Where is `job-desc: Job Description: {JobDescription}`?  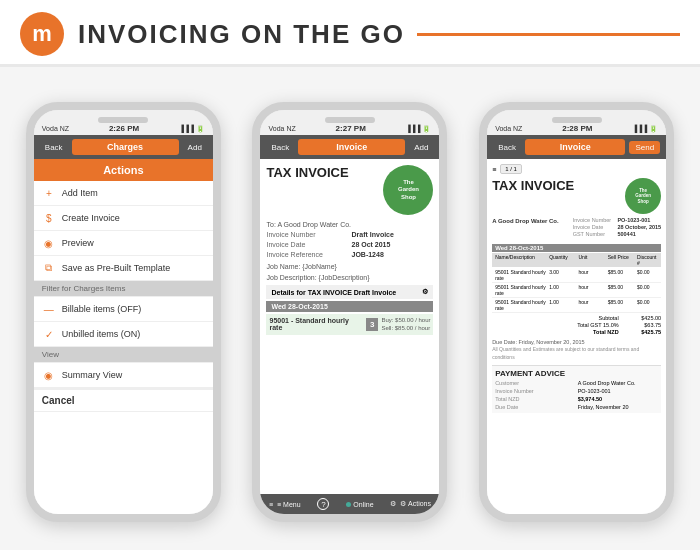
job-desc: Job Description: {JobDescription} is located at coordinates (350, 278).